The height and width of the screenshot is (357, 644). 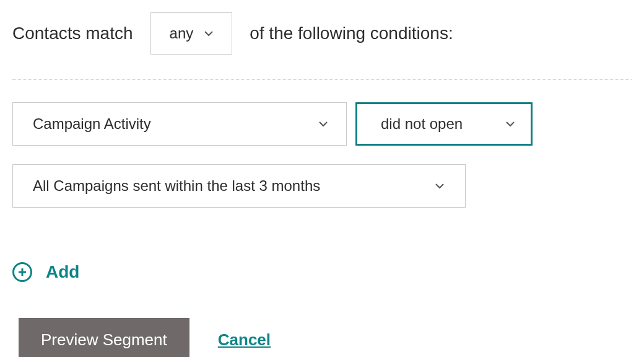 What do you see at coordinates (104, 337) in the screenshot?
I see `preview-segment-button: Preview Segment` at bounding box center [104, 337].